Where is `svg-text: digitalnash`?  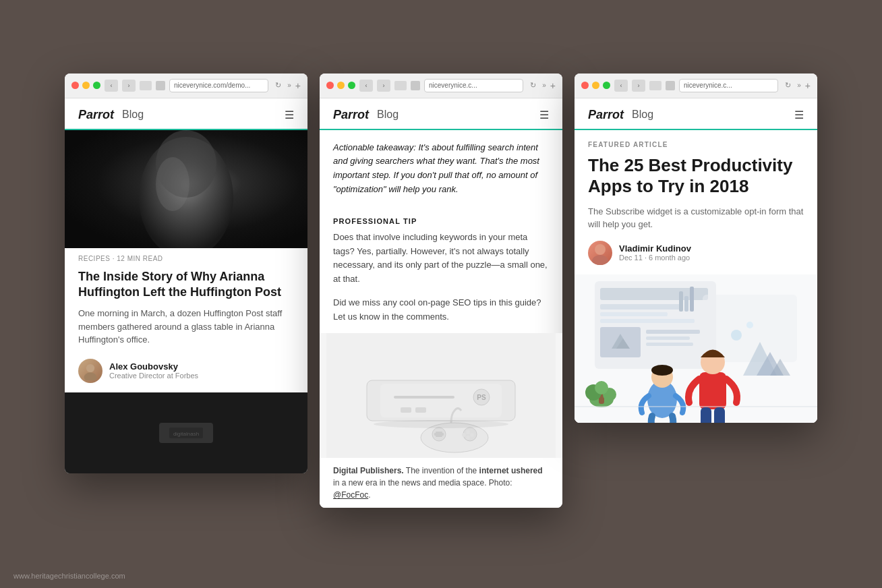 svg-text: digitalnash is located at coordinates (186, 434).